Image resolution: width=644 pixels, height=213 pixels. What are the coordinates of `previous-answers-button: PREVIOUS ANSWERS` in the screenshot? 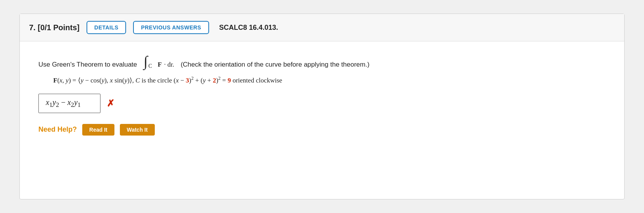 It's located at (171, 27).